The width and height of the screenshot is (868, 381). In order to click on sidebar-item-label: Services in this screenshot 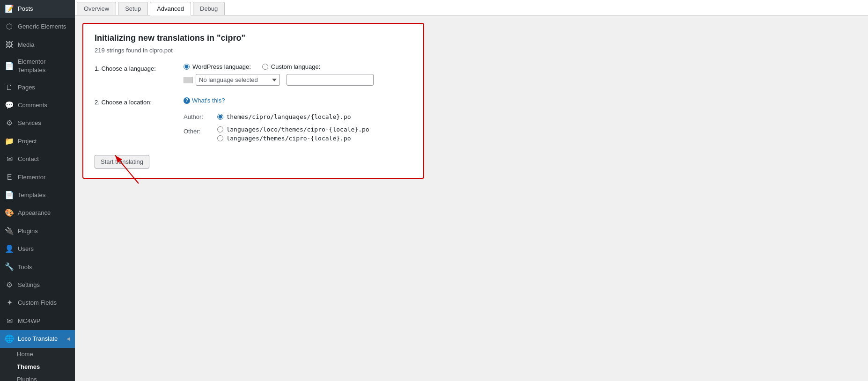, I will do `click(44, 123)`.